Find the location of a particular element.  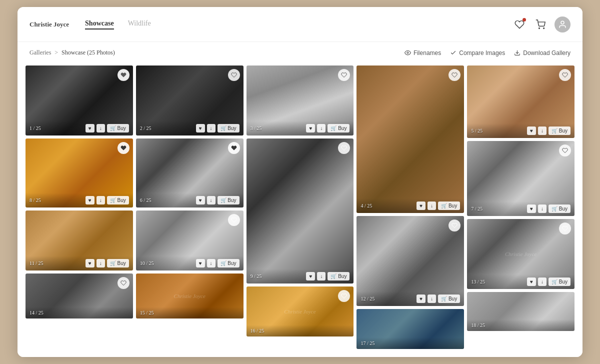

dl-btn-4: ↓ is located at coordinates (432, 206).